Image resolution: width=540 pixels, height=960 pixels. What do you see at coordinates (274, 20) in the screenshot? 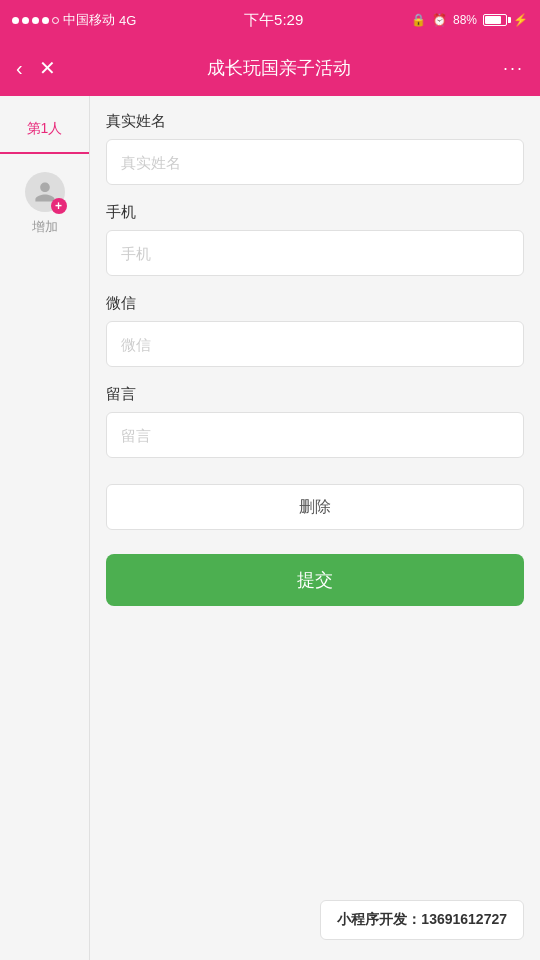
I see `status-time: 下午5:29` at bounding box center [274, 20].